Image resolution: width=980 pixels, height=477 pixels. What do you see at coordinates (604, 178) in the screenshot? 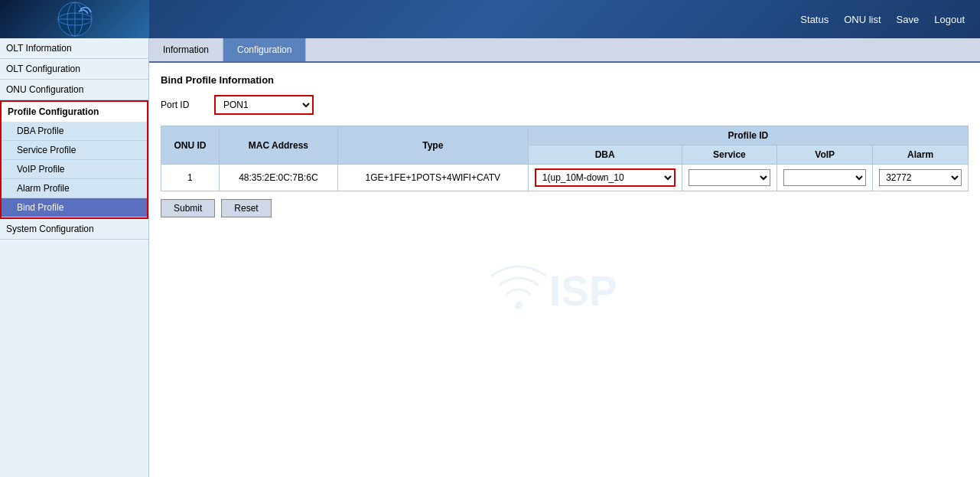
I see `cell-dba: 1(up_10M-down_10` at bounding box center [604, 178].